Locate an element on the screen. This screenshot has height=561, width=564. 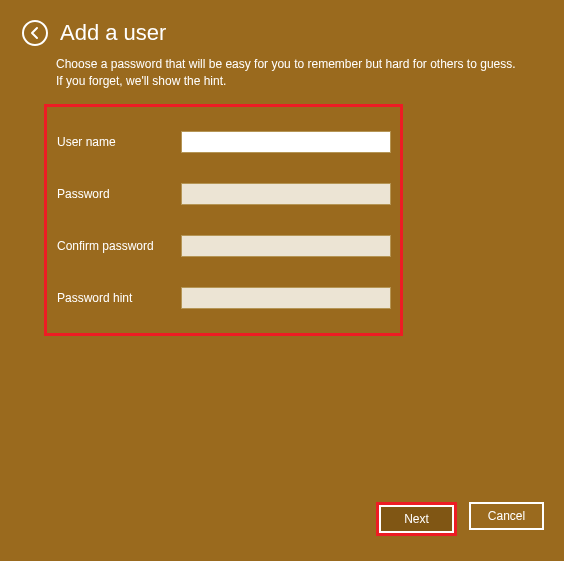
back-button is located at coordinates (35, 33).